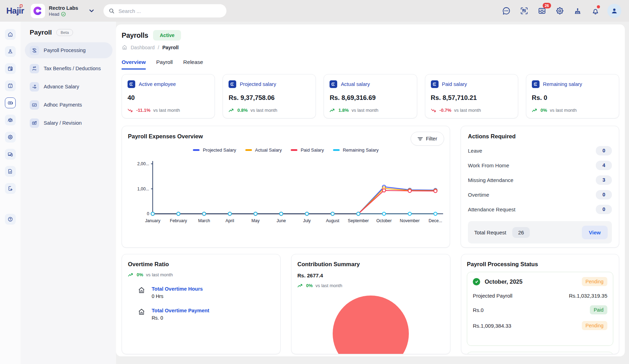 This screenshot has height=364, width=629. I want to click on settings-icon, so click(560, 11).